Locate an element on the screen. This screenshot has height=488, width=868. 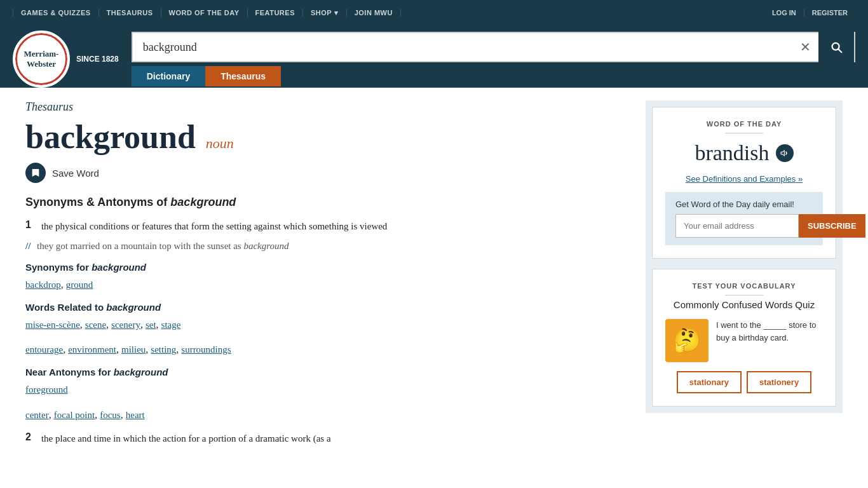
search-button is located at coordinates (836, 47).